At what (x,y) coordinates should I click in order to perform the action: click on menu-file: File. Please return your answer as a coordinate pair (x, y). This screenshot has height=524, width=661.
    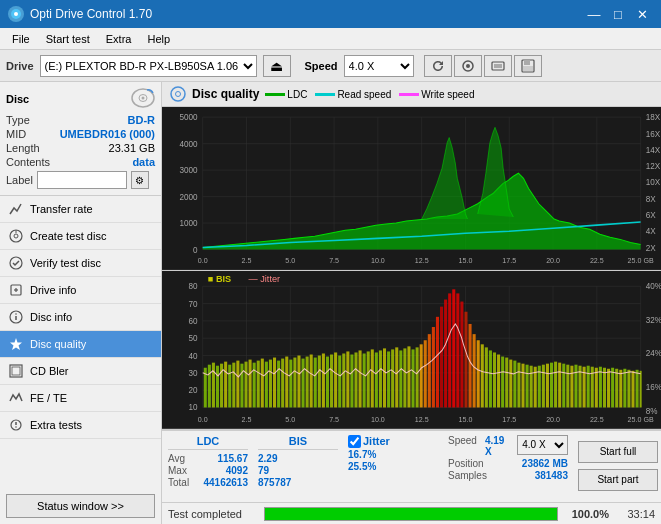
    Looking at the image, I should click on (21, 39).